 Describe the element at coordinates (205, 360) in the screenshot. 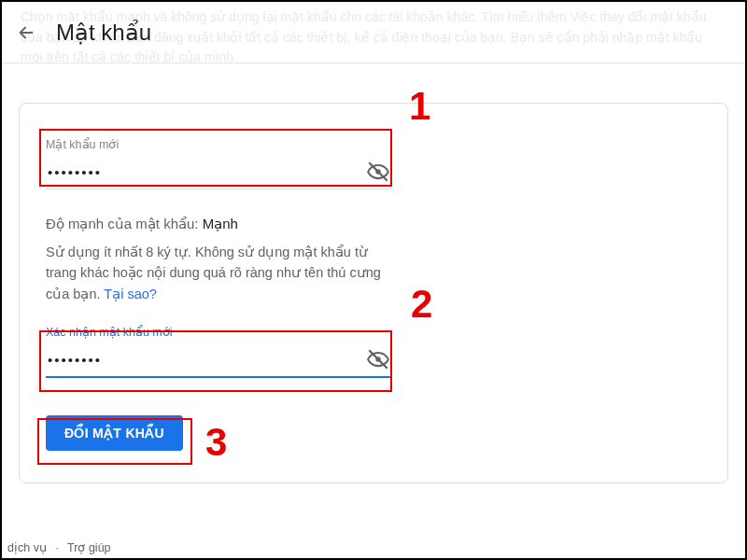

I see `confirm-password-input` at that location.